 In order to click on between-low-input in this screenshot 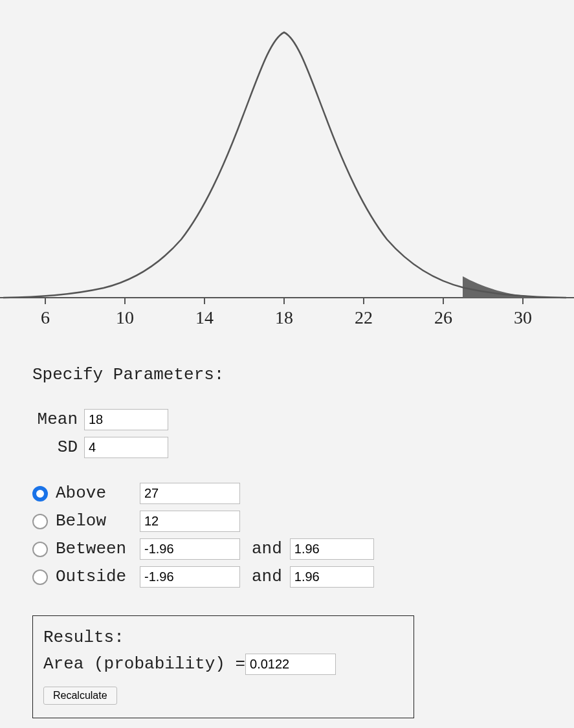, I will do `click(190, 549)`.